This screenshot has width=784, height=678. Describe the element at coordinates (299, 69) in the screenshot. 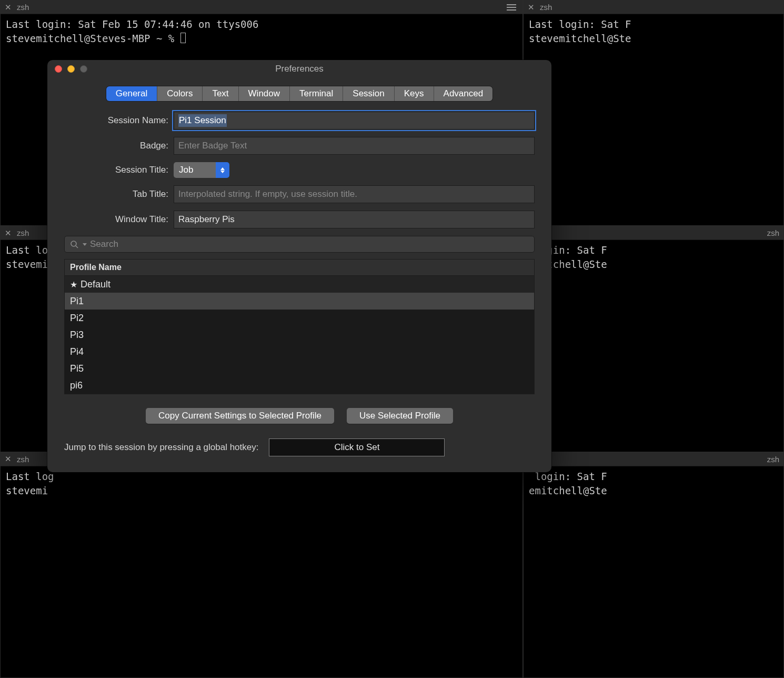

I see `window-title: Preferences` at that location.